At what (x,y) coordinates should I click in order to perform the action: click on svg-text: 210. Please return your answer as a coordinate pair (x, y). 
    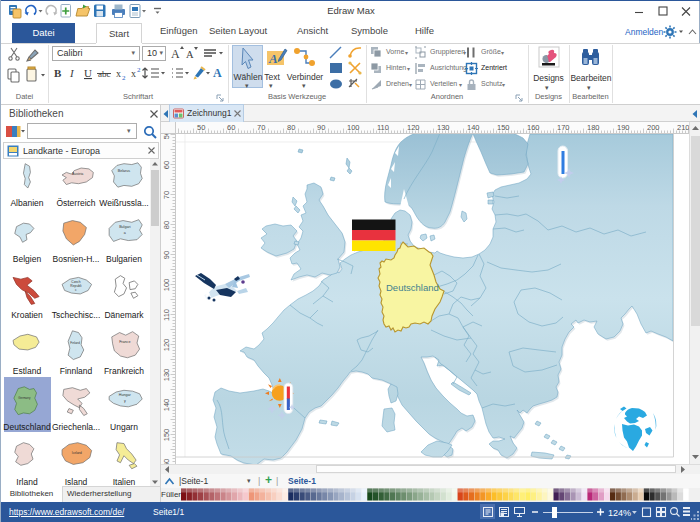
    Looking at the image, I should click on (683, 128).